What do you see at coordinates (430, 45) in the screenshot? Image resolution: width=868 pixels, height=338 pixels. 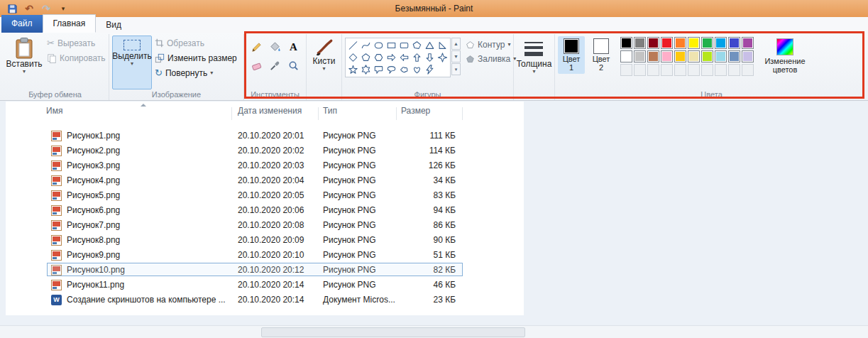 I see `shape-triangle` at bounding box center [430, 45].